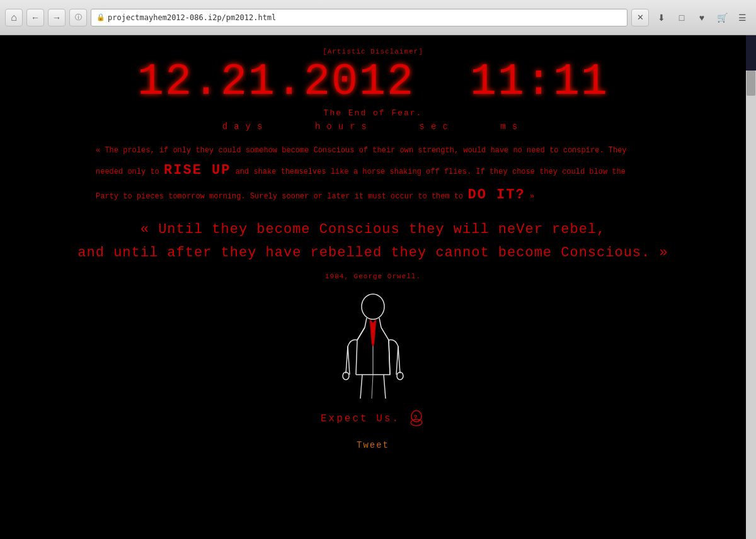 The height and width of the screenshot is (539, 756). What do you see at coordinates (722, 18) in the screenshot?
I see `cart-icon: 🛒` at bounding box center [722, 18].